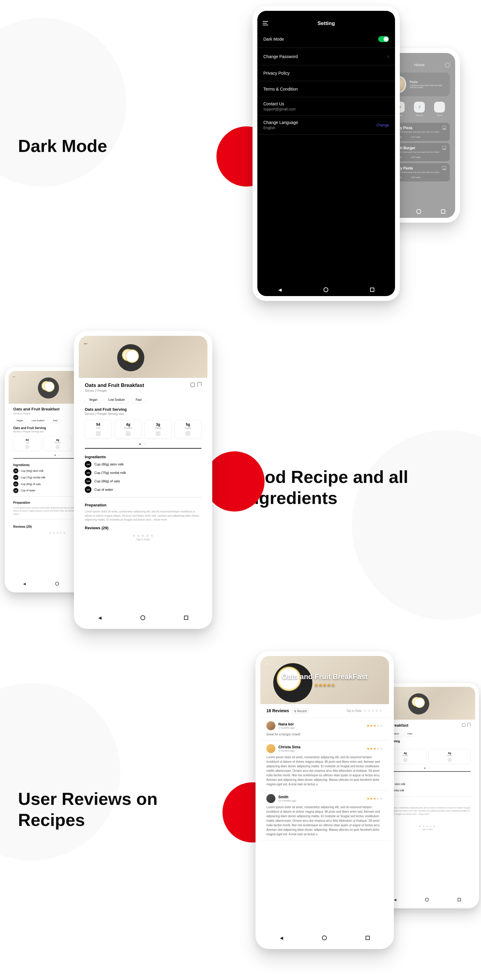  I want to click on reviews-screen: ← Oats and Fruit BreakFast ★★★★★ 18 Revi…, so click(325, 800).